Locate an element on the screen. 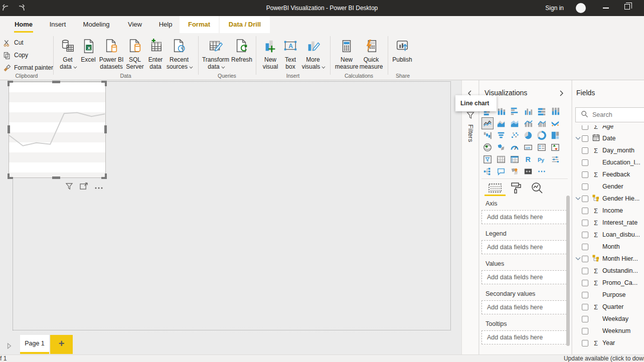  area-chart-icon is located at coordinates (501, 123).